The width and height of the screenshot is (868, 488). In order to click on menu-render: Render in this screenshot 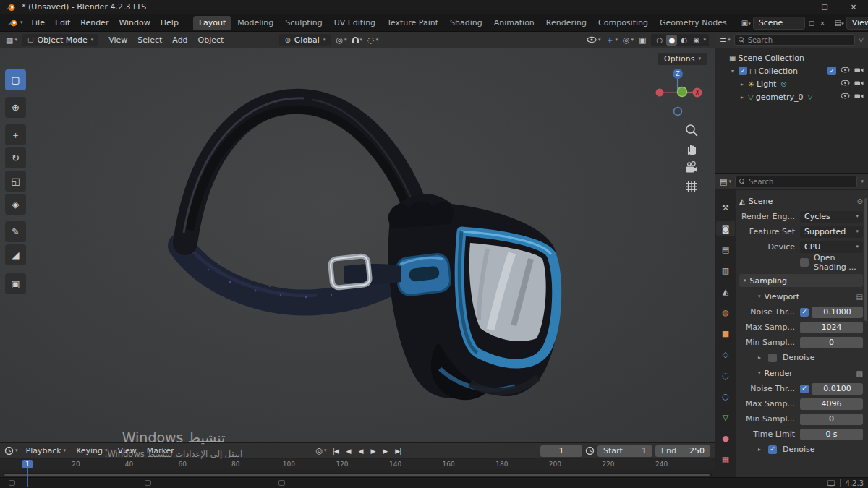, I will do `click(94, 23)`.